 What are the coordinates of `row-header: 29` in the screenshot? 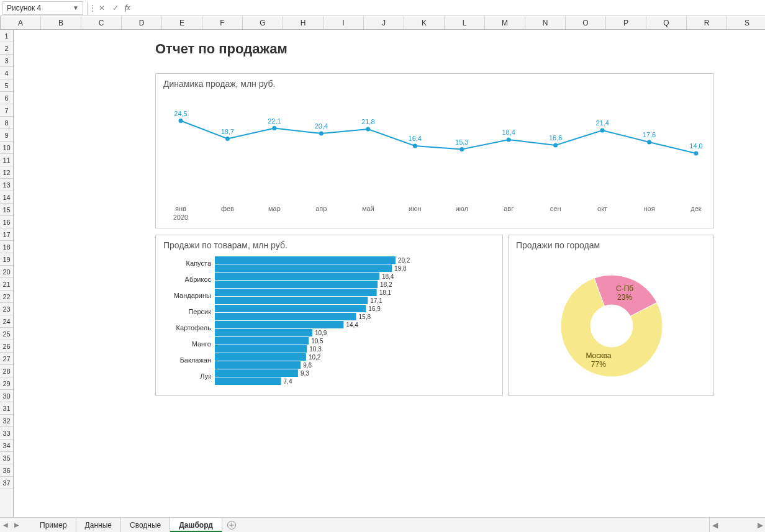 It's located at (6, 384).